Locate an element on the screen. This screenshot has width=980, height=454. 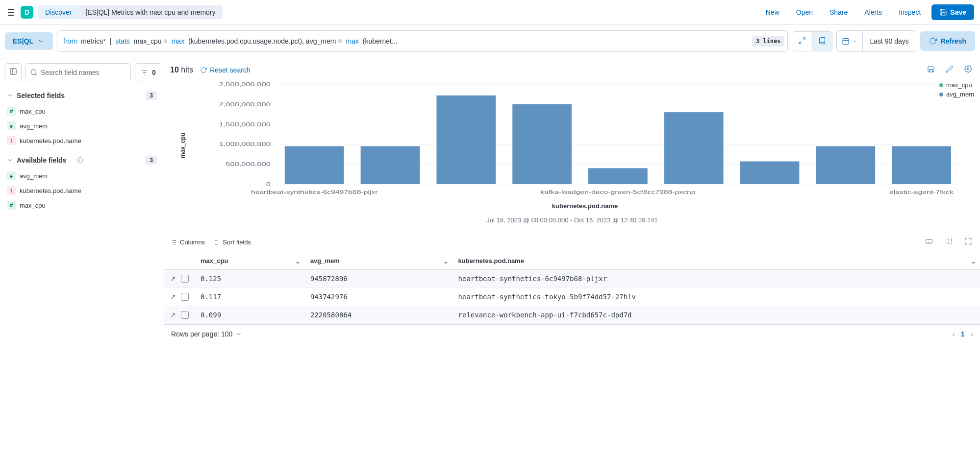
table-footer: Rows per page: 100 ‹ 1 › is located at coordinates (572, 334).